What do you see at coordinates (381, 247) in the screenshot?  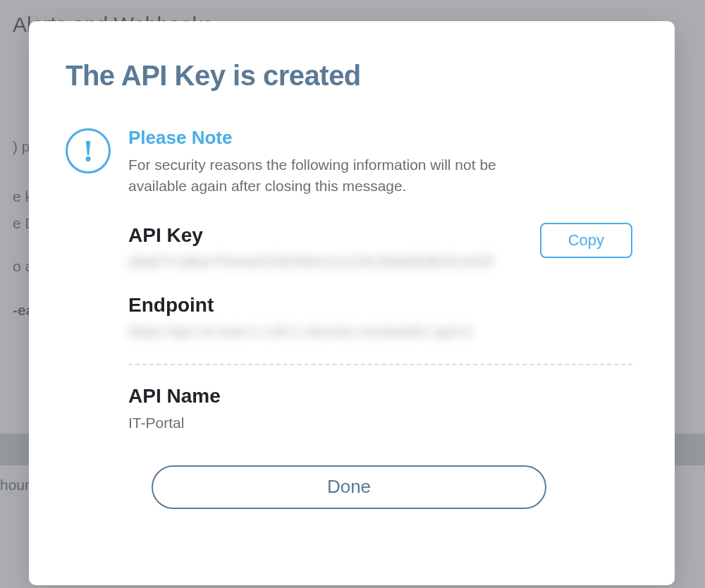 I see `api-key-section: API Key aNqFYruBanTNmwKOdOS8nCnv1SKJMwEE…` at bounding box center [381, 247].